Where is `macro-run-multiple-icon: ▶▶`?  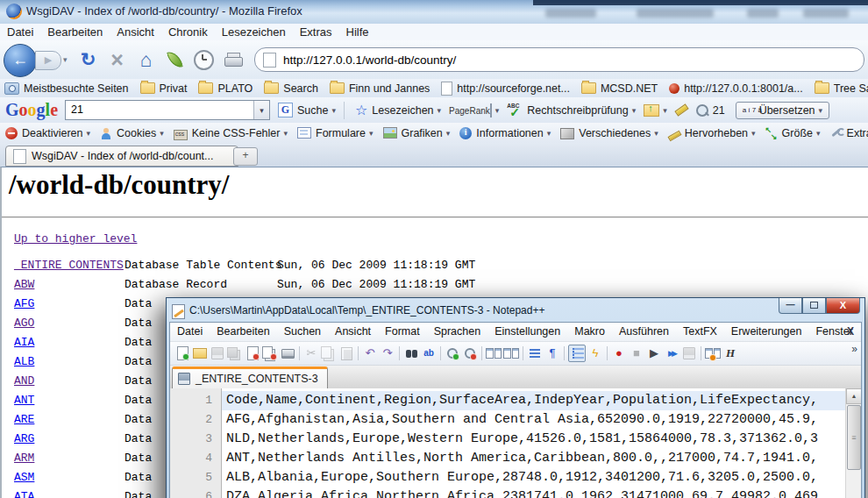
macro-run-multiple-icon: ▶▶ is located at coordinates (672, 353).